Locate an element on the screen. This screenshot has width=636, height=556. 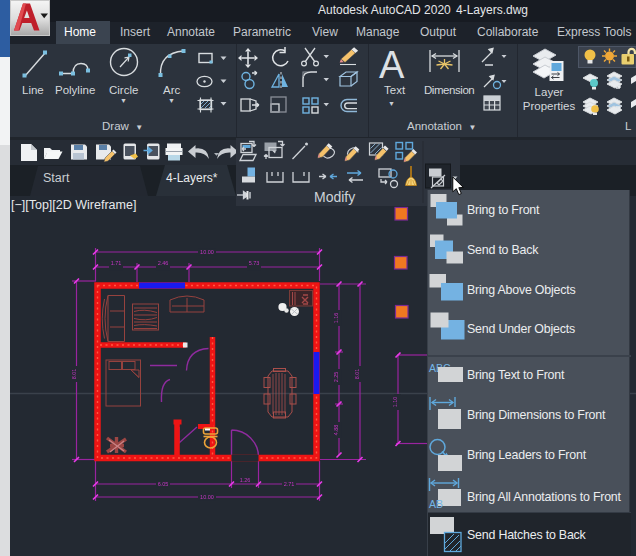
svg-text: 5.73 is located at coordinates (254, 263).